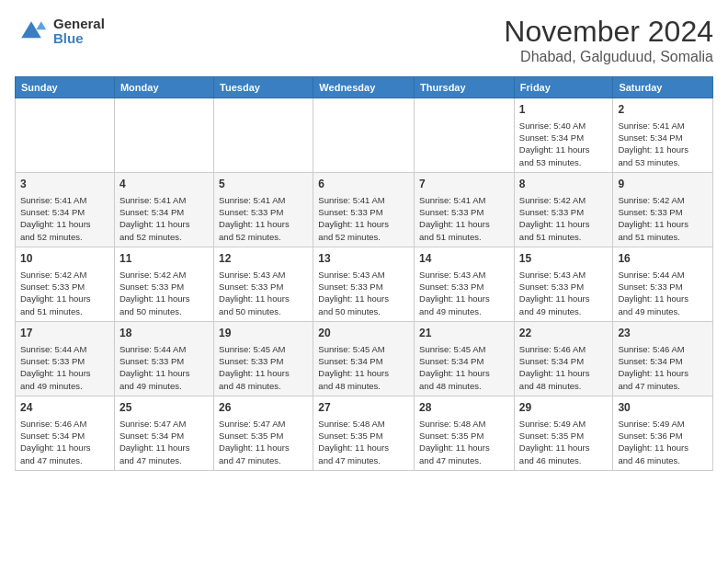 The height and width of the screenshot is (563, 728). Describe the element at coordinates (164, 359) in the screenshot. I see `day-cell: 18Sunrise: 5:44 AM Sunset: 5:33 PM Dayli…` at that location.